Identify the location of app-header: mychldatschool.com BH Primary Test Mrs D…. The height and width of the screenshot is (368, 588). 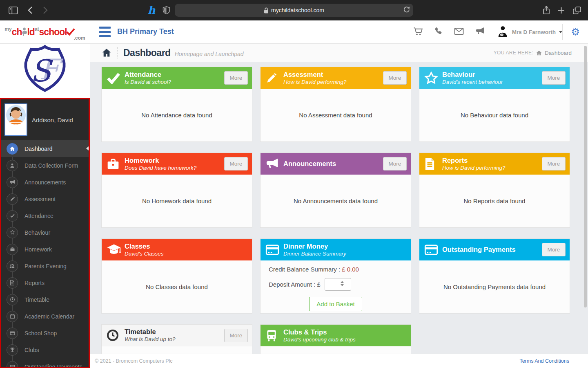
(294, 32).